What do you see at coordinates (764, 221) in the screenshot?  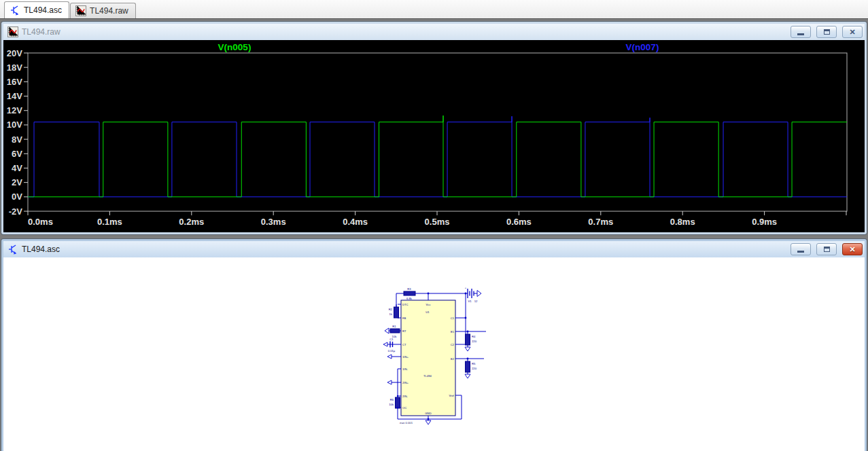 I see `x-tick-label: 0.9ms` at bounding box center [764, 221].